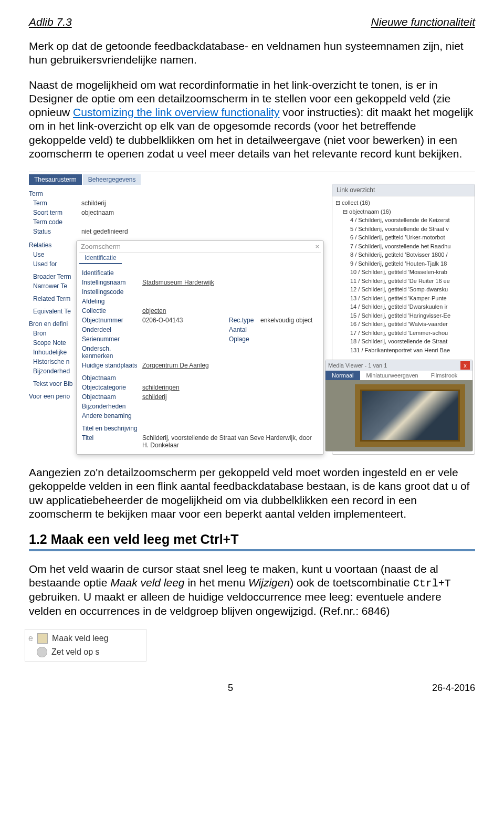 This screenshot has height=829, width=504. What do you see at coordinates (444, 375) in the screenshot?
I see `tab-filmstrook: Filmstrook` at bounding box center [444, 375].